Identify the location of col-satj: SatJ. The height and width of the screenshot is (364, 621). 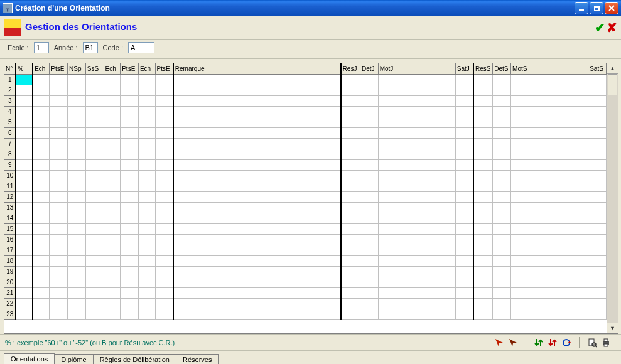
(465, 69).